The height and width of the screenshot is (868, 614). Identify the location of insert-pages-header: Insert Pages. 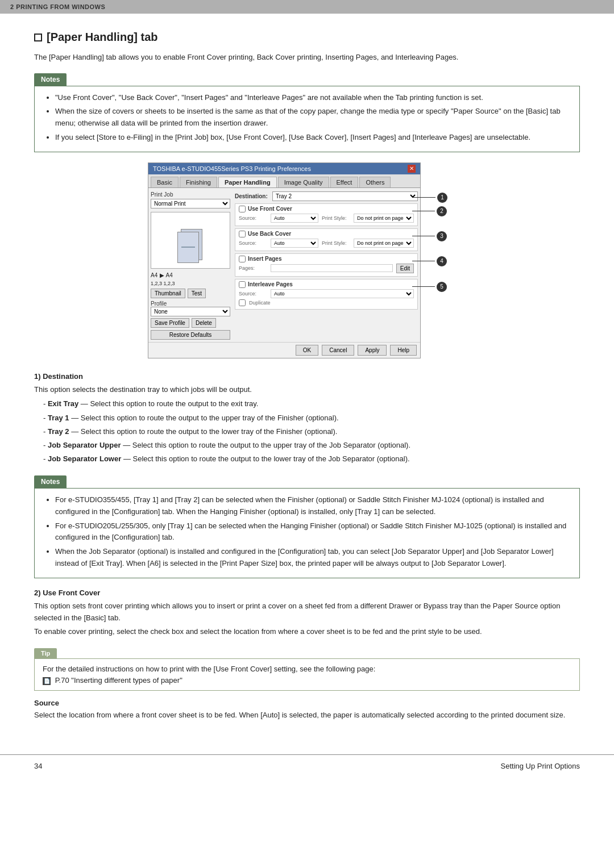
(326, 259).